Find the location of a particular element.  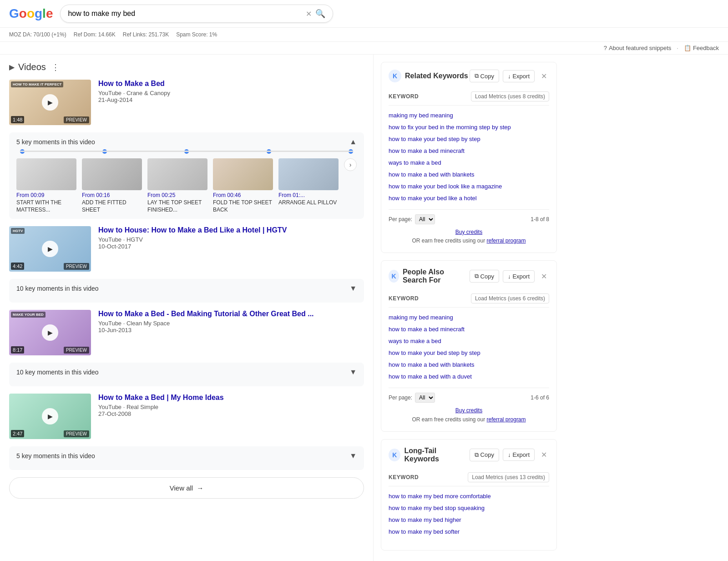

long-tail-copy-button: ⧉ Copy is located at coordinates (484, 455).